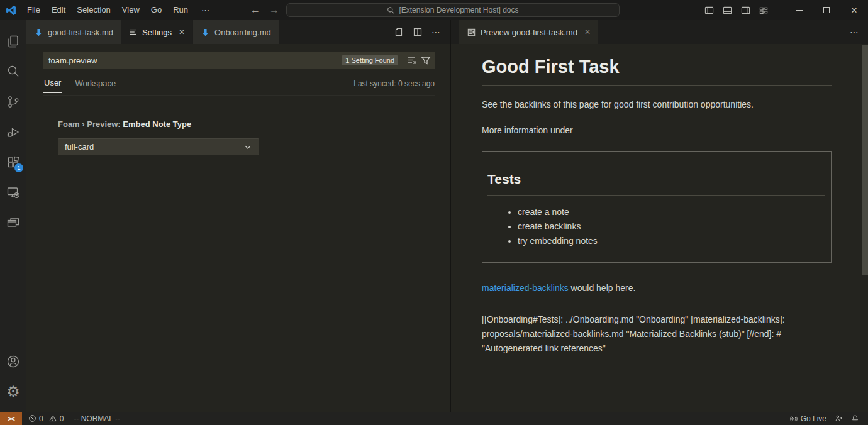 The height and width of the screenshot is (425, 868). Describe the element at coordinates (79, 147) in the screenshot. I see `embed-note-type-value: full-card` at that location.